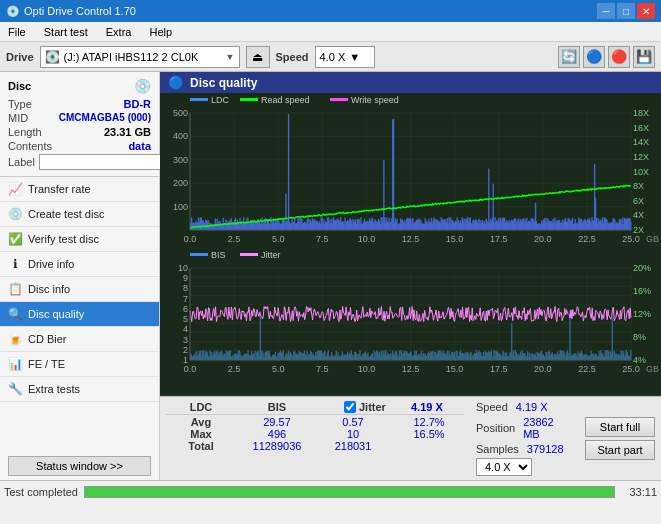  What do you see at coordinates (594, 57) in the screenshot?
I see `toolbar-btn-2: 🔵` at bounding box center [594, 57].